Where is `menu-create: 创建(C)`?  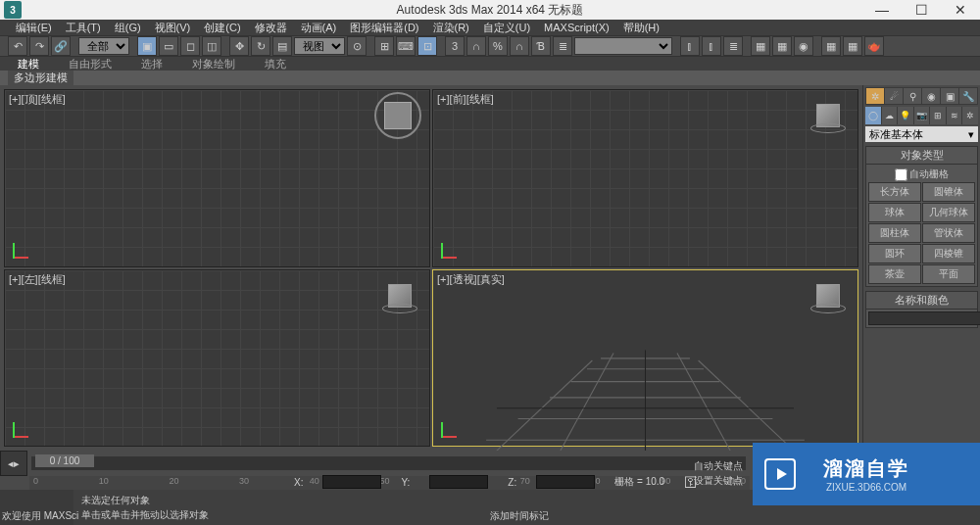
menu-create: 创建(C) is located at coordinates (221, 27).